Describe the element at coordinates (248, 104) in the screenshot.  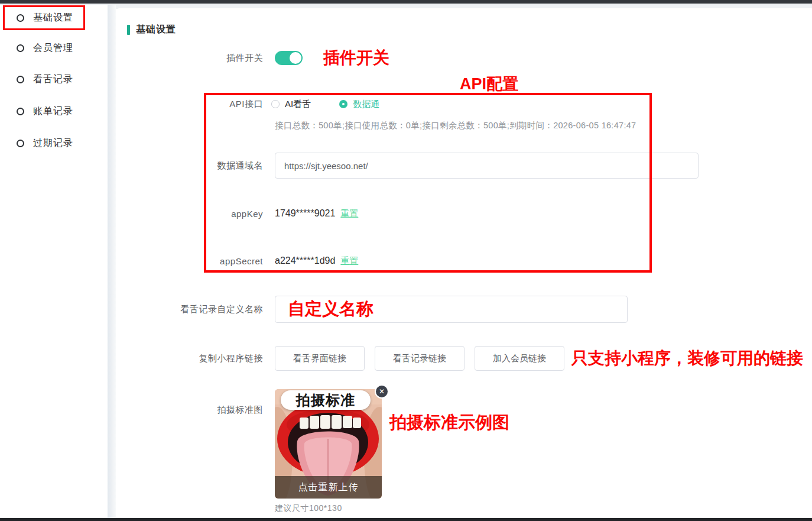
I see `api-interface-row: API接口 AI看舌 数据通` at that location.